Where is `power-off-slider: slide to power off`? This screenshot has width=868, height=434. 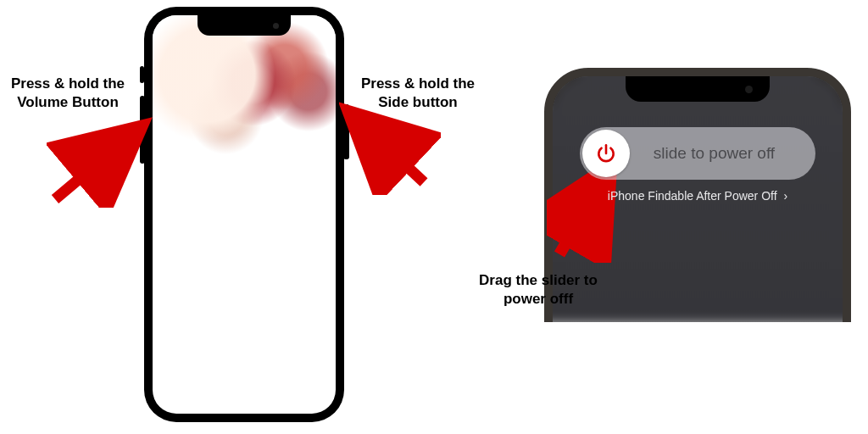 power-off-slider: slide to power off is located at coordinates (698, 153).